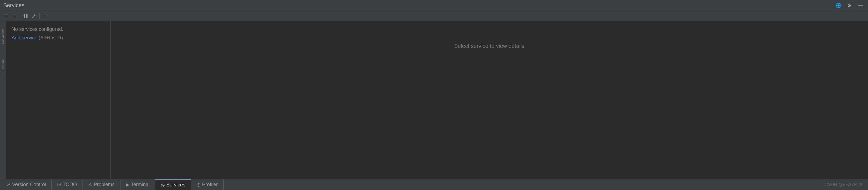 This screenshot has height=190, width=868. What do you see at coordinates (128, 185) in the screenshot?
I see `terminal-icon: ▶` at bounding box center [128, 185].